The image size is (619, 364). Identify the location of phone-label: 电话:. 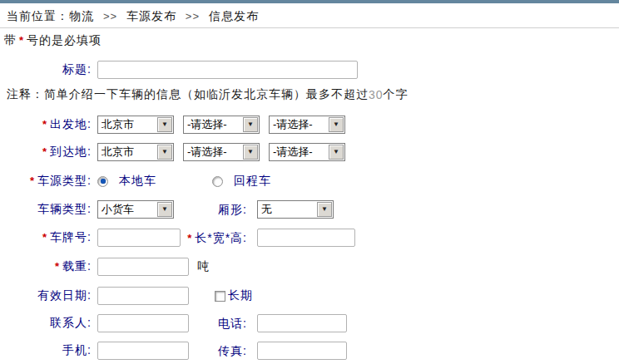
(201, 323).